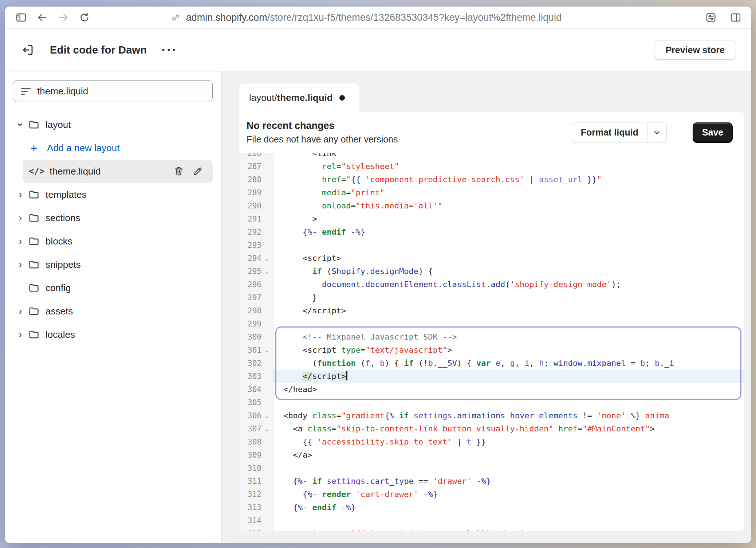  What do you see at coordinates (256, 311) in the screenshot?
I see `line-number: 298` at bounding box center [256, 311].